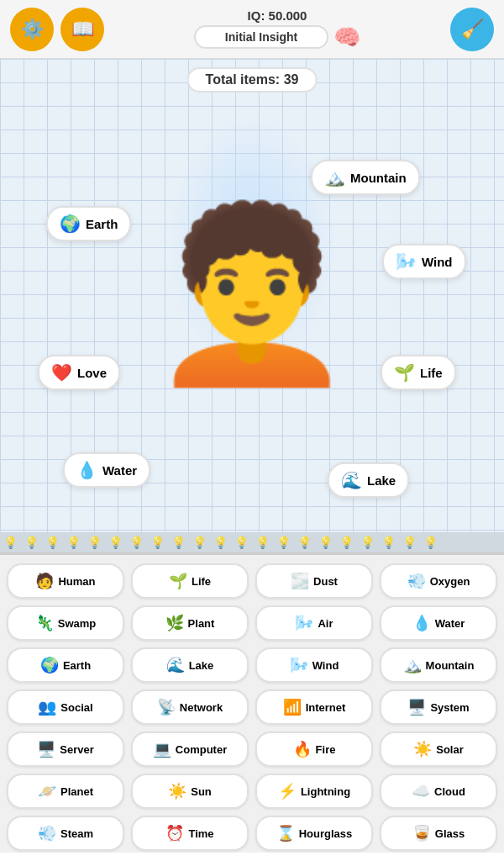 The width and height of the screenshot is (504, 861). Describe the element at coordinates (190, 623) in the screenshot. I see `item-plant: 🌿Plant` at that location.